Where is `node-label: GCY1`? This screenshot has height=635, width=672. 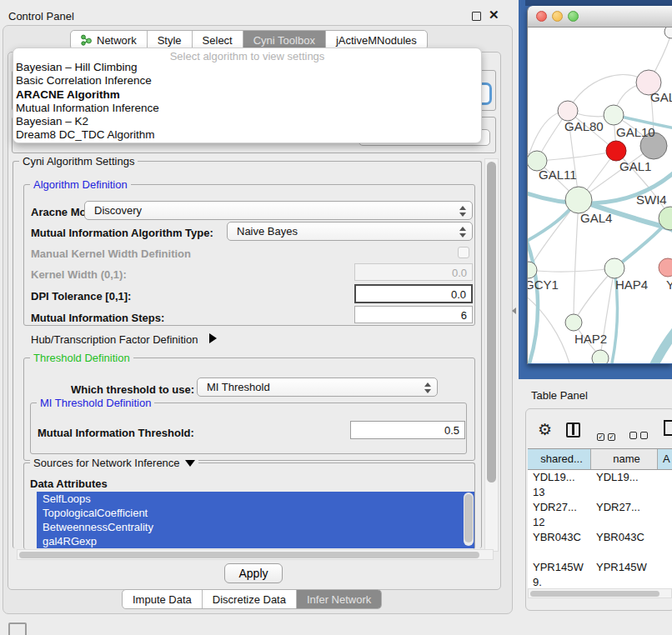 node-label: GCY1 is located at coordinates (544, 285).